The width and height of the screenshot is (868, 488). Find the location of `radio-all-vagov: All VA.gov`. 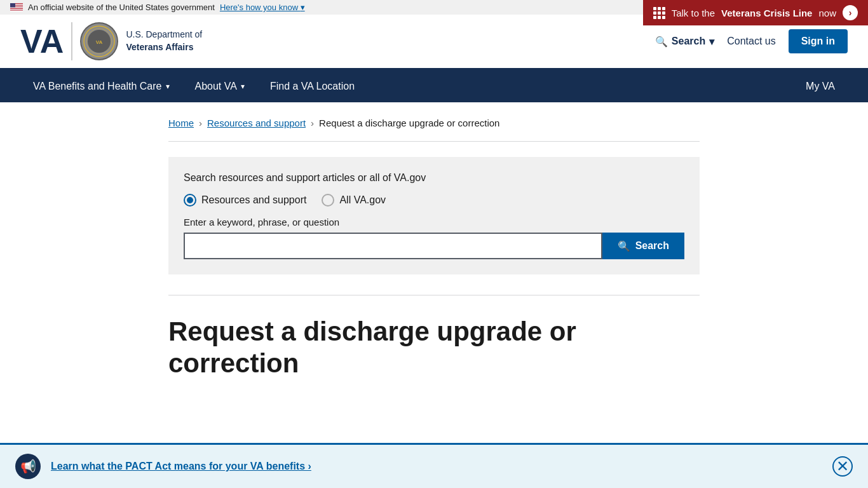

radio-all-vagov: All VA.gov is located at coordinates (353, 200).